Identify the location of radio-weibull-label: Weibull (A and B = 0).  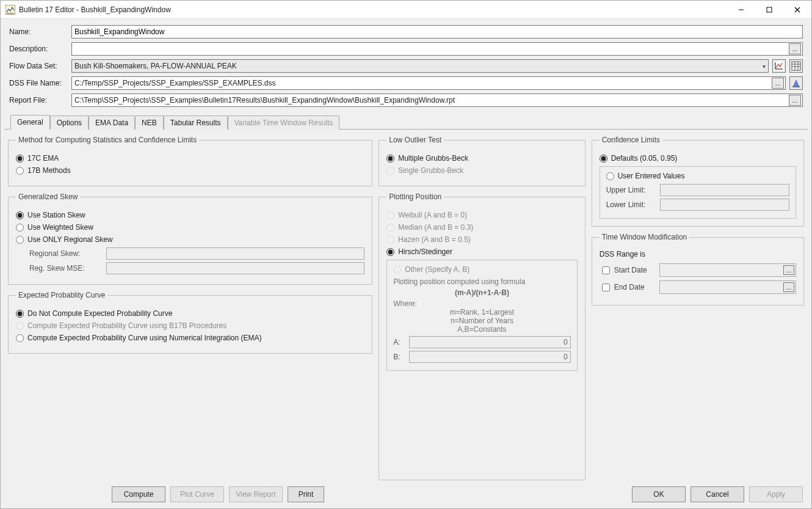
(432, 215).